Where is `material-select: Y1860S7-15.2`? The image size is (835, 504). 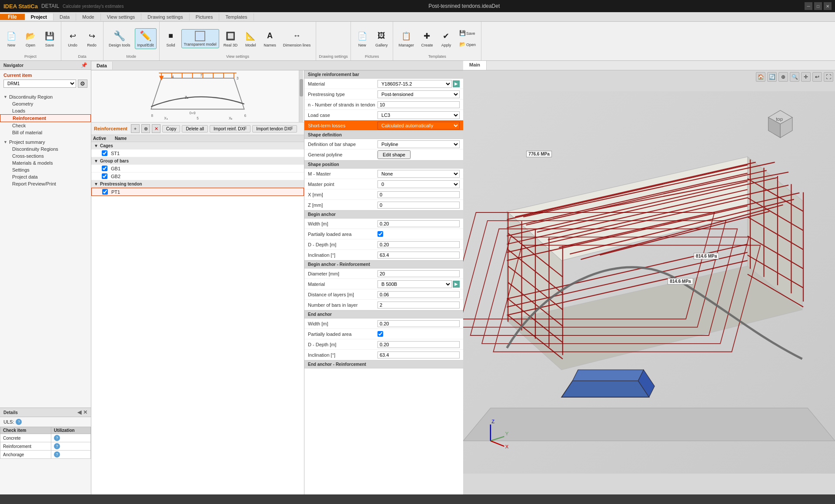 material-select: Y1860S7-15.2 is located at coordinates (415, 84).